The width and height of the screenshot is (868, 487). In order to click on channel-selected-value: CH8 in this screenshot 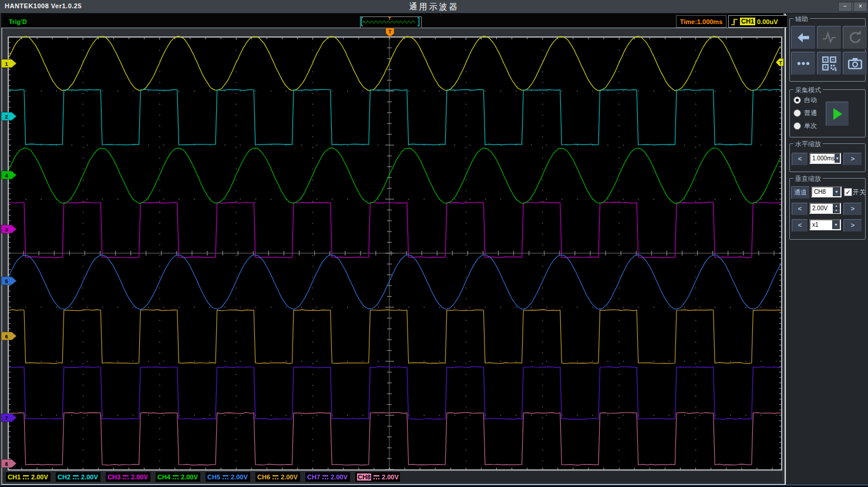, I will do `click(822, 192)`.